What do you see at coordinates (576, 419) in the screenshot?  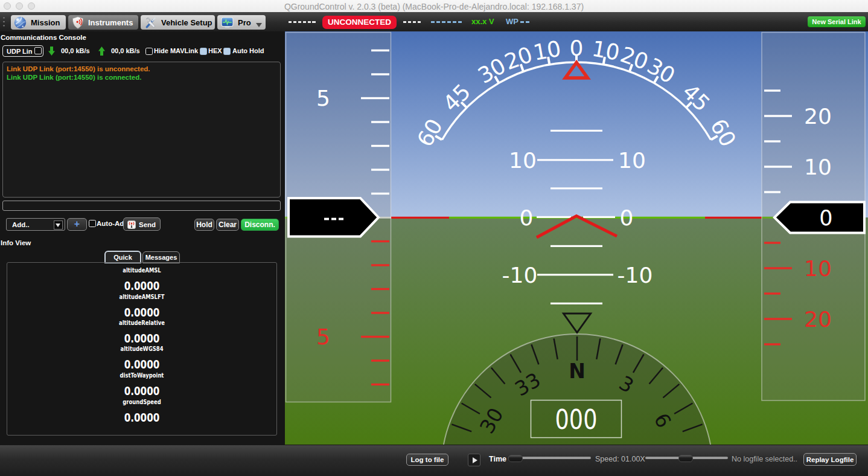 I see `svg-text: 000` at bounding box center [576, 419].